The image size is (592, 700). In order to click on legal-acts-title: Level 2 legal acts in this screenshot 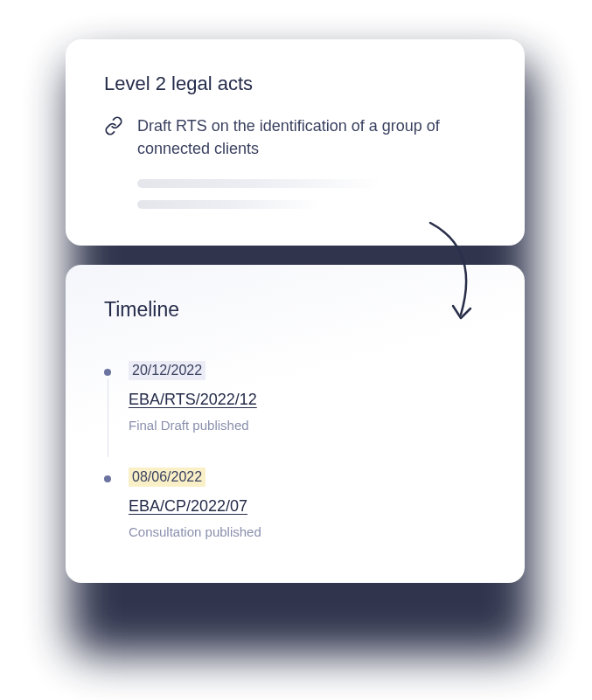, I will do `click(296, 84)`.